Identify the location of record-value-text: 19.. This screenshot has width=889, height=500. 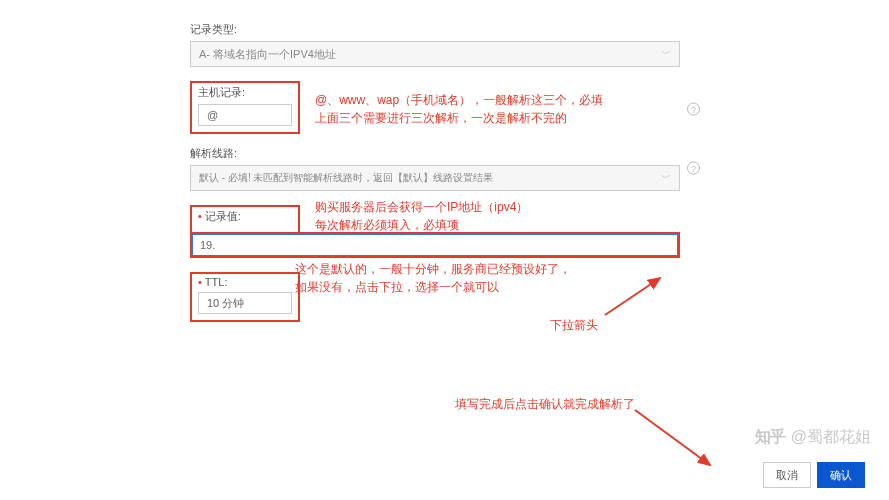
(208, 245).